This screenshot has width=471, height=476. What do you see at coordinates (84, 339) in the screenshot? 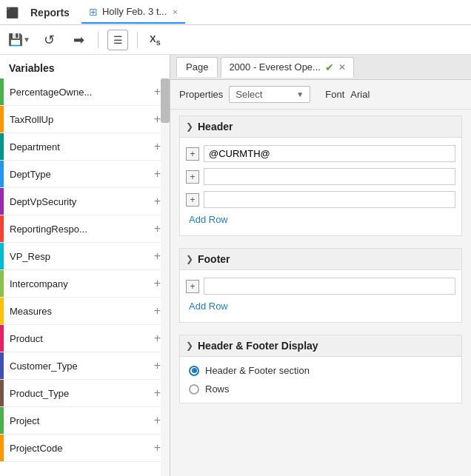
I see `variable-item: Product+` at bounding box center [84, 339].